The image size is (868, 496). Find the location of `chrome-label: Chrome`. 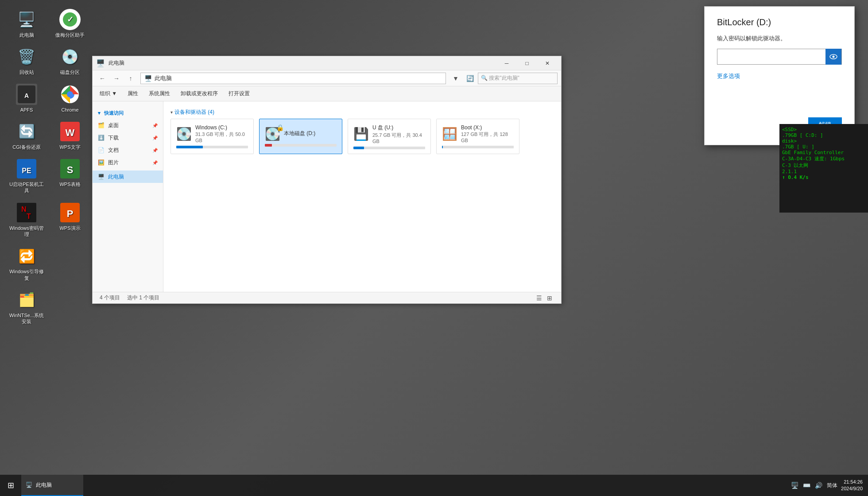

chrome-label: Chrome is located at coordinates (70, 110).